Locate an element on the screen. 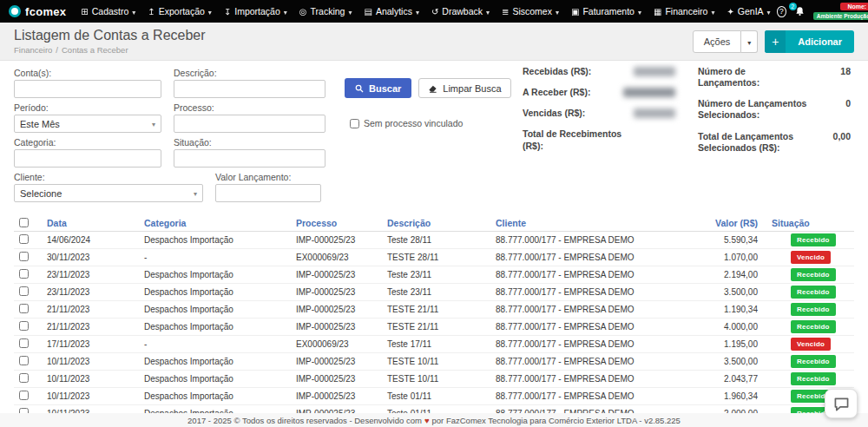  nav-item-exportação: ↥ Exportação is located at coordinates (180, 11).